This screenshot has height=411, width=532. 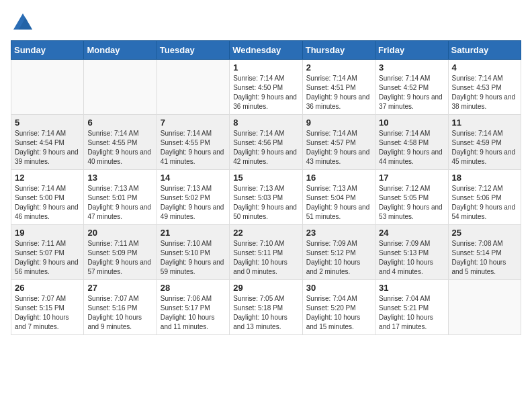 I want to click on day-info: Sunrise: 7:12 AM Sunset: 5:06 PM Dayligh…, so click(x=485, y=203).